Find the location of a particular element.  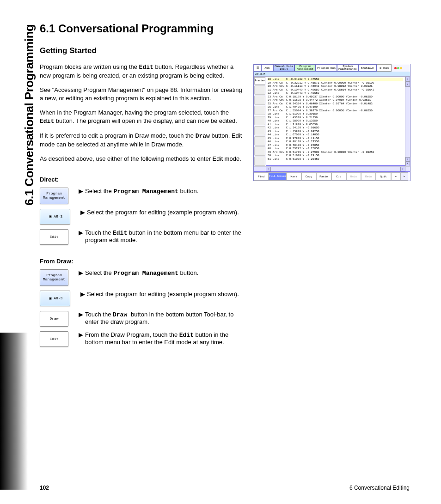

scroll-right-icon: ▸ is located at coordinates (403, 169).